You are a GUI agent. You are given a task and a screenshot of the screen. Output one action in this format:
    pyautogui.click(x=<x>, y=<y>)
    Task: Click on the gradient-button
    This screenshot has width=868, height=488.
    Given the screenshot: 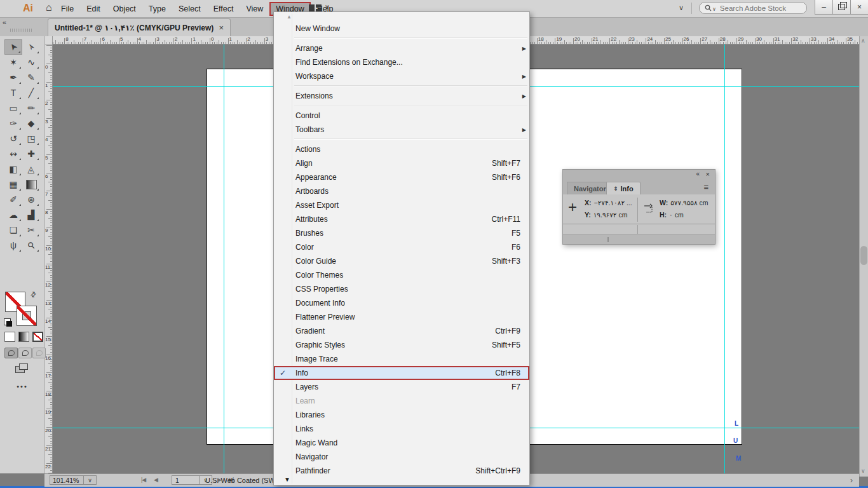 What is the action you would take?
    pyautogui.click(x=24, y=337)
    